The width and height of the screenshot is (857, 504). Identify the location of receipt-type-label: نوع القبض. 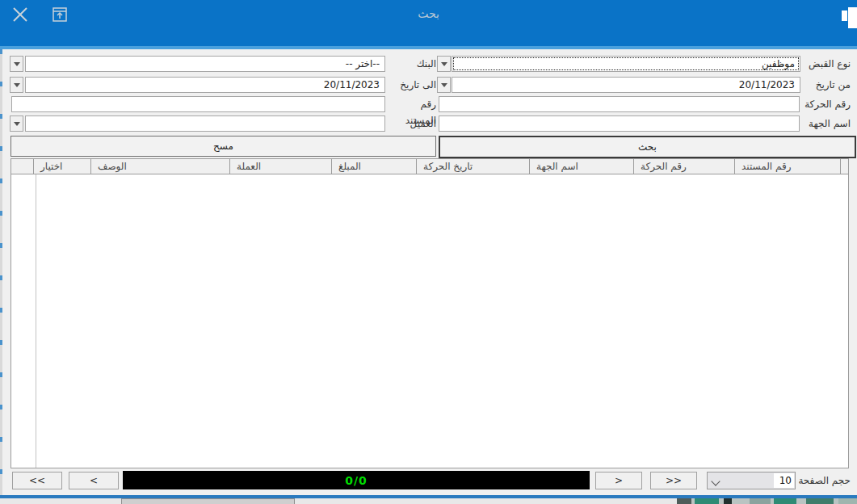
(825, 64).